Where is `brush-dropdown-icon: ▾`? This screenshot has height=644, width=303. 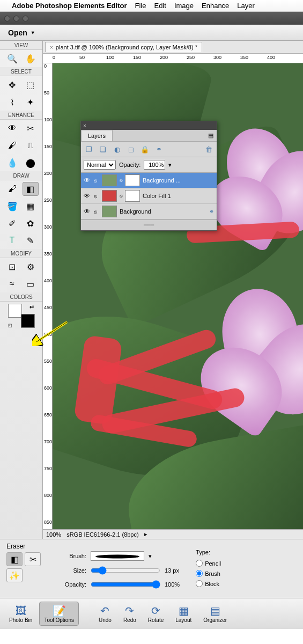 brush-dropdown-icon: ▾ is located at coordinates (150, 556).